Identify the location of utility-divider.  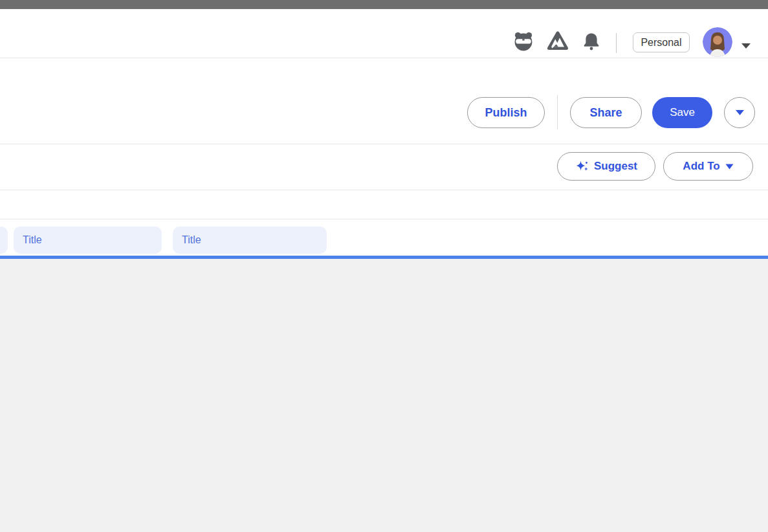
(616, 43).